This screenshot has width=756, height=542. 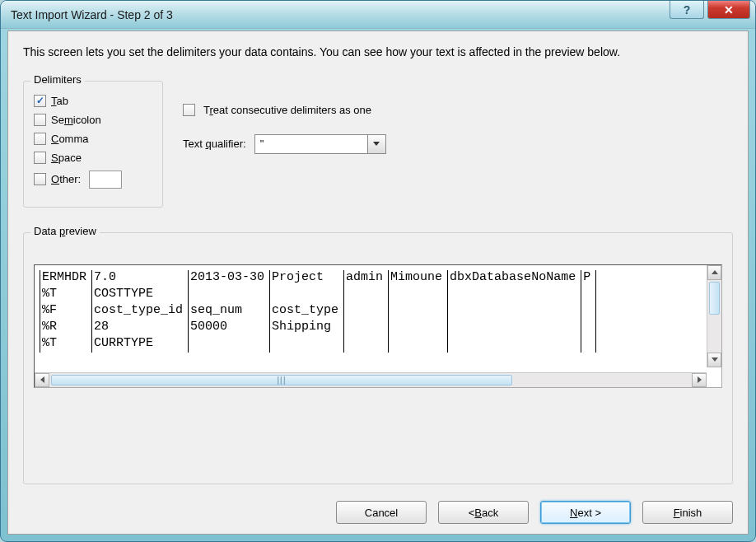 What do you see at coordinates (105, 180) in the screenshot?
I see `other-input` at bounding box center [105, 180].